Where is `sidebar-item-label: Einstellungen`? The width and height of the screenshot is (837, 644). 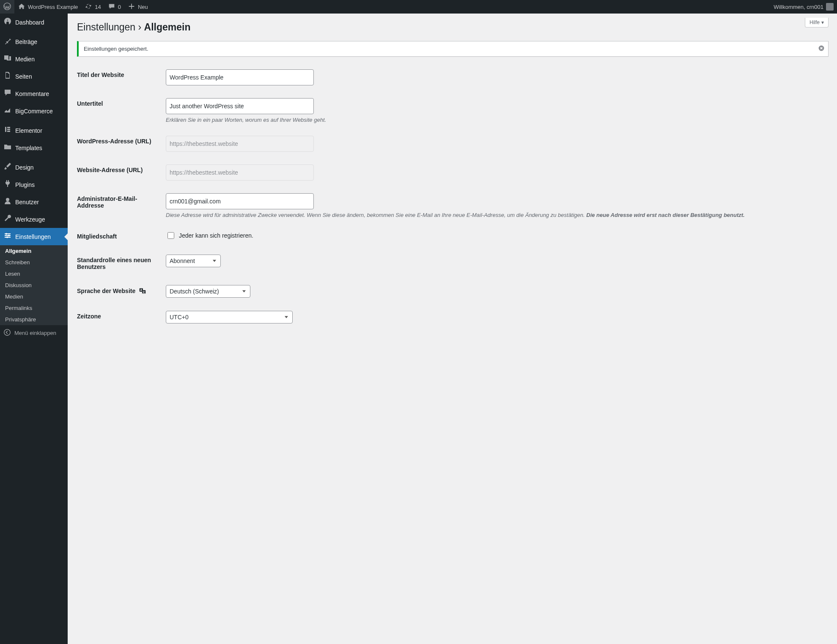 sidebar-item-label: Einstellungen is located at coordinates (33, 237).